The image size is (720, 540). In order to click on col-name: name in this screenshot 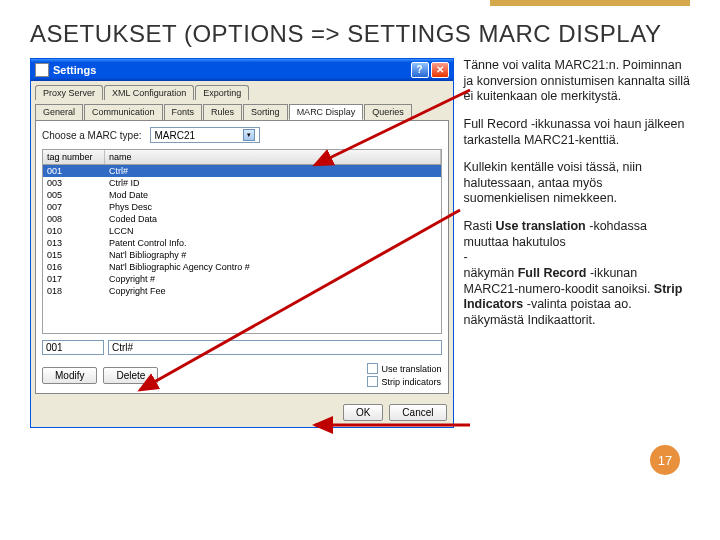, I will do `click(273, 157)`.